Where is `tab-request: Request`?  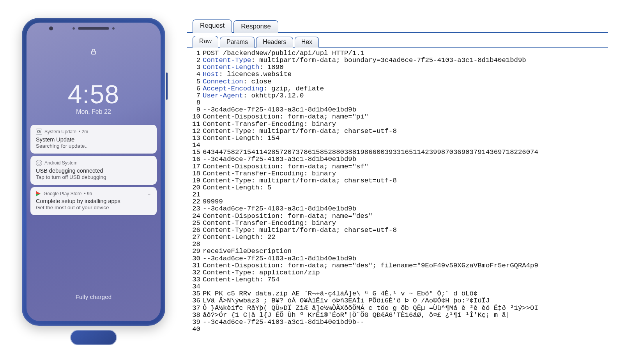
tab-request: Request is located at coordinates (212, 26).